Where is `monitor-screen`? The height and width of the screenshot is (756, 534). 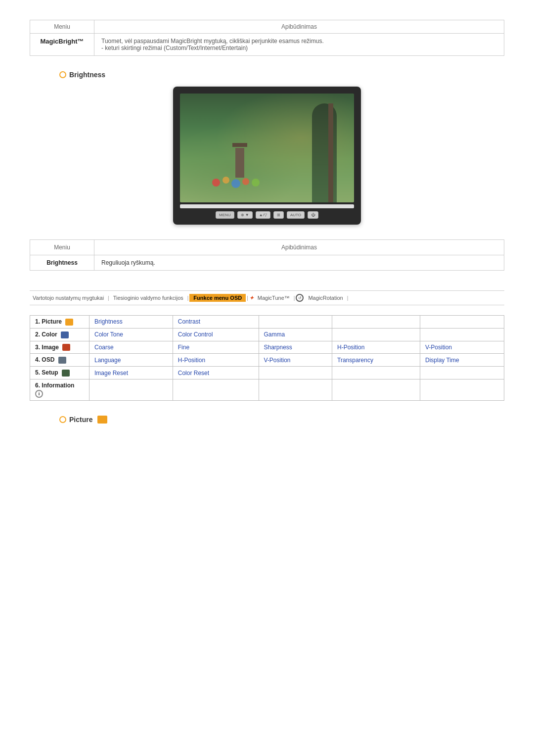
monitor-screen is located at coordinates (267, 148).